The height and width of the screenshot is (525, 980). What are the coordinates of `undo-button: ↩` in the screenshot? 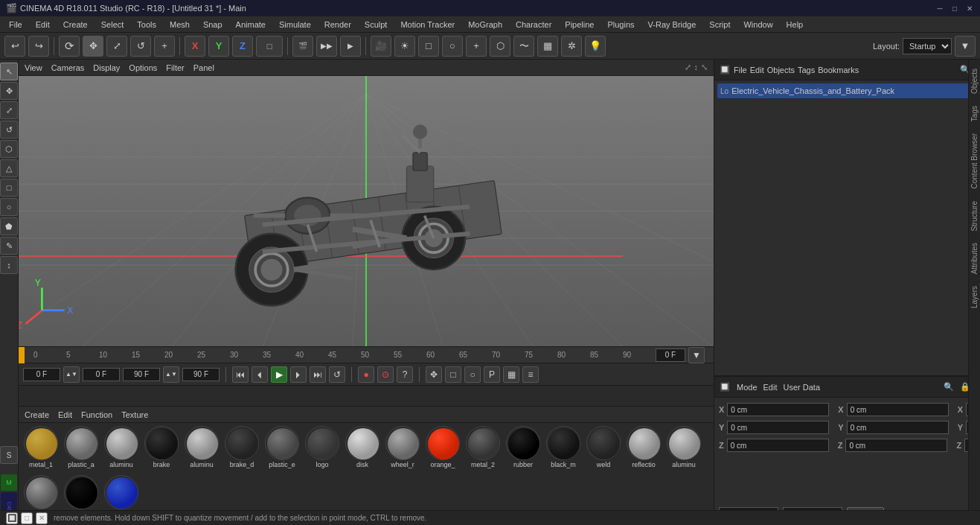 It's located at (15, 46).